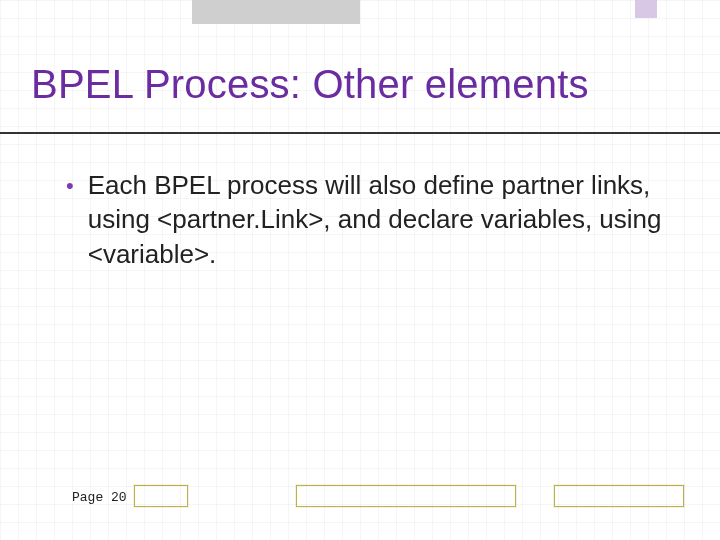 The image size is (720, 540). Describe the element at coordinates (646, 9) in the screenshot. I see `top-right-accent` at that location.